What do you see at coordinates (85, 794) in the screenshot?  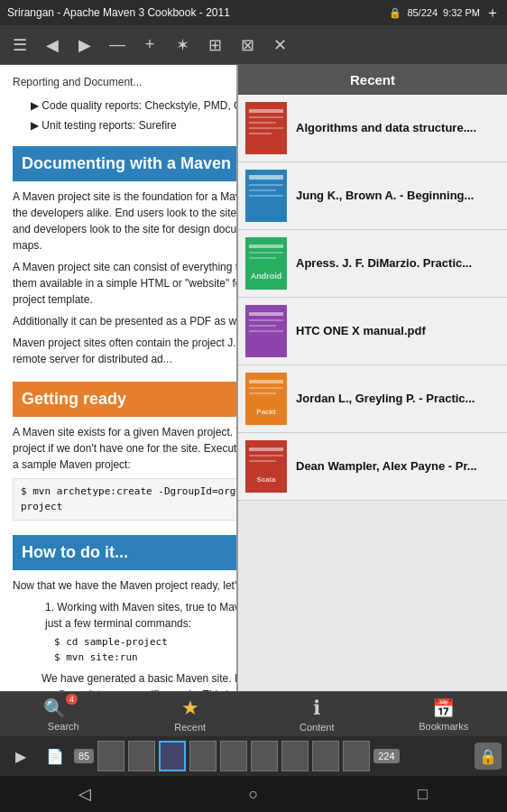 I see `back-button: ◁` at bounding box center [85, 794].